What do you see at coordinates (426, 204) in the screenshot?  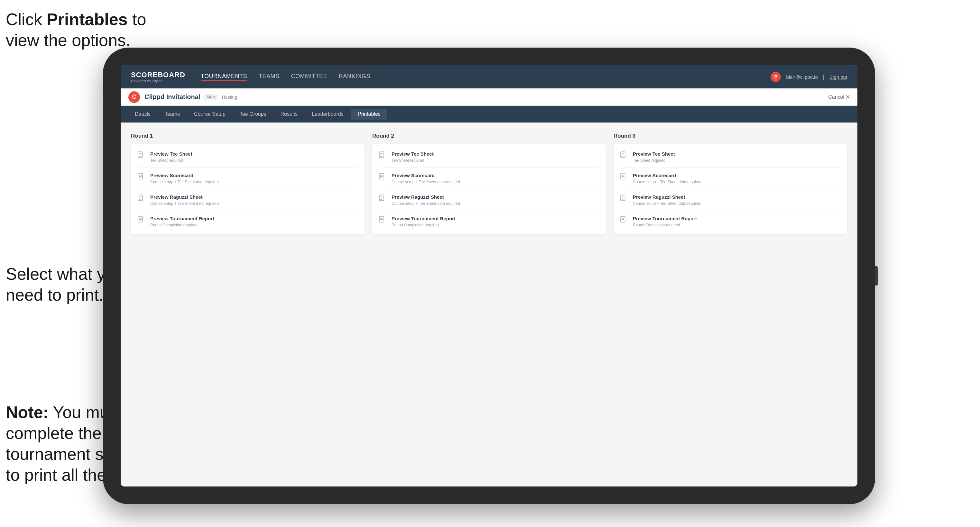 I see `r2-raguzzi-subtitle: Course setup + Tee Sheet data required` at bounding box center [426, 204].